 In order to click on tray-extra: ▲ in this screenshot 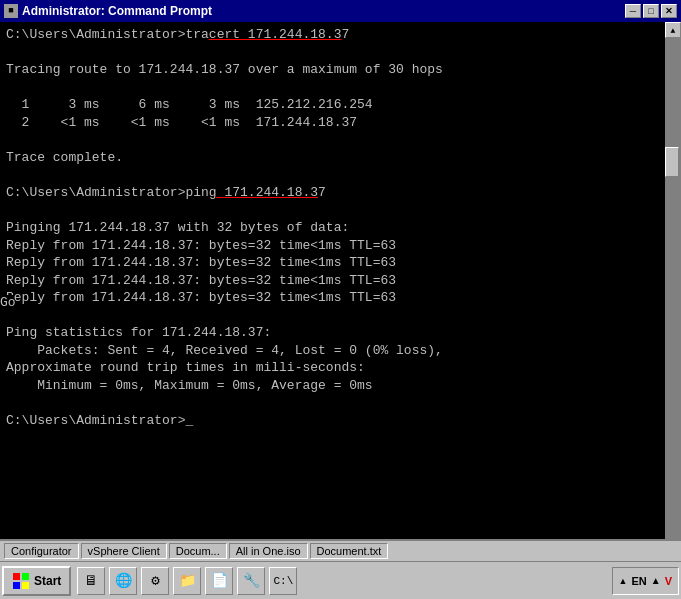, I will do `click(656, 580)`.